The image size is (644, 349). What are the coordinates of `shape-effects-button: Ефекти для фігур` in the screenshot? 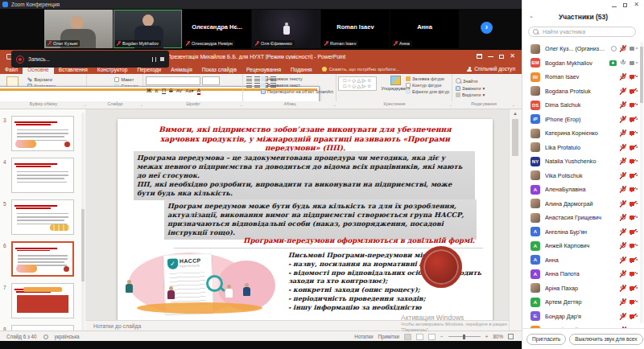 It's located at (427, 92).